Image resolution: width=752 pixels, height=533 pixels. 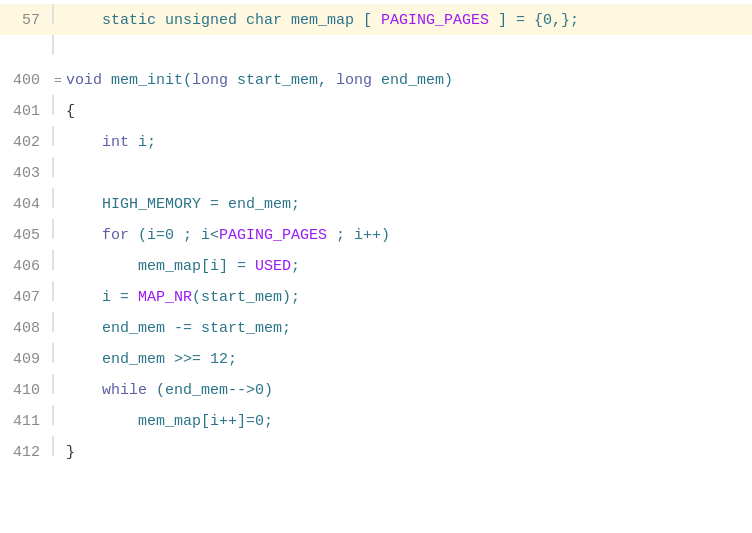 I want to click on line-number: 406, so click(x=26, y=266).